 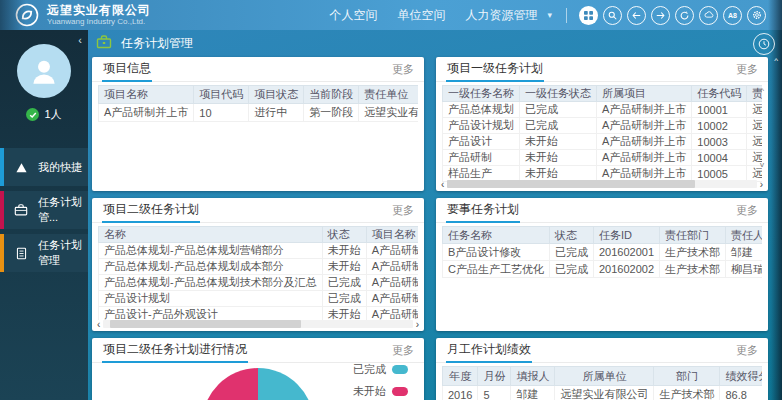 What do you see at coordinates (44, 253) in the screenshot?
I see `sidebar-item-task-plan-mgmt-2: 任务计划管理` at bounding box center [44, 253].